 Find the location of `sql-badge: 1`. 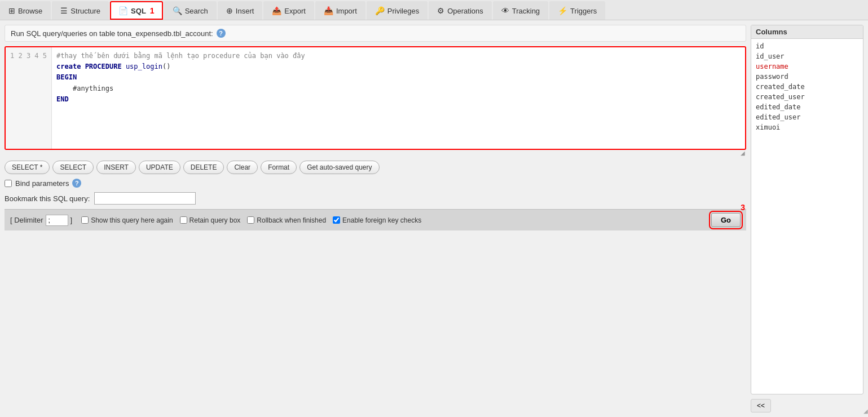

sql-badge: 1 is located at coordinates (152, 11).